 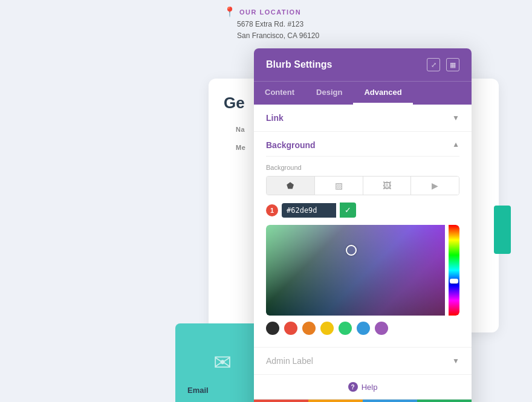 I want to click on color-hex-confirm-button: ✓, so click(x=348, y=210).